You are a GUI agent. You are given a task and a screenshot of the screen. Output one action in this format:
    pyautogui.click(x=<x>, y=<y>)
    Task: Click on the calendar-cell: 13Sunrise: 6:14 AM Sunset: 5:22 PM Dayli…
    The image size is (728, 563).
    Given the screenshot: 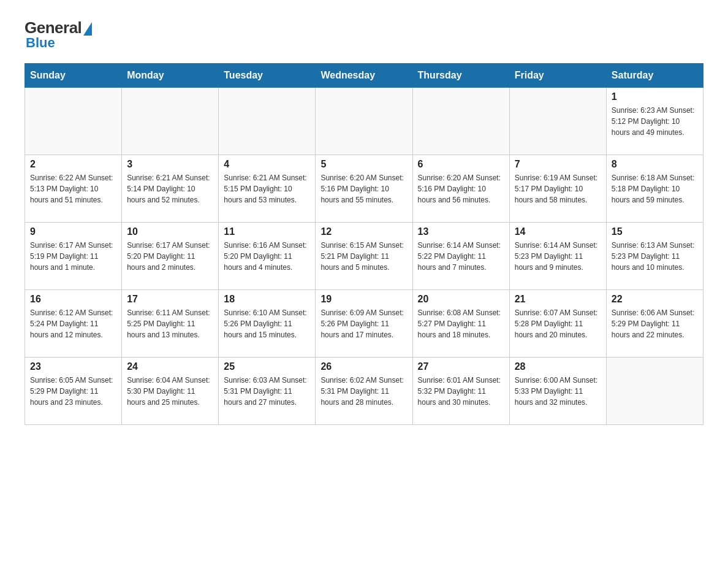 What is the action you would take?
    pyautogui.click(x=461, y=256)
    